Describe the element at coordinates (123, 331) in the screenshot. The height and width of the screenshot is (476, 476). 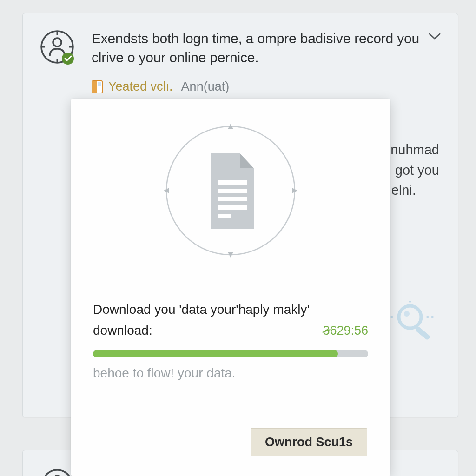
I see `download-title-line2: download:` at that location.